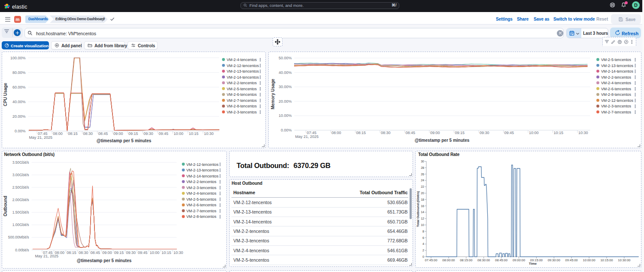 This screenshot has height=272, width=644. I want to click on svg-text: 22, so click(422, 186).